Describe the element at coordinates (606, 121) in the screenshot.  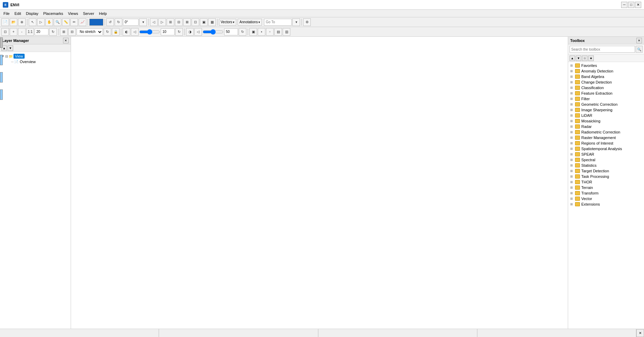
I see `toolbox-item-mosaicking: ⊞Mosaicking` at that location.